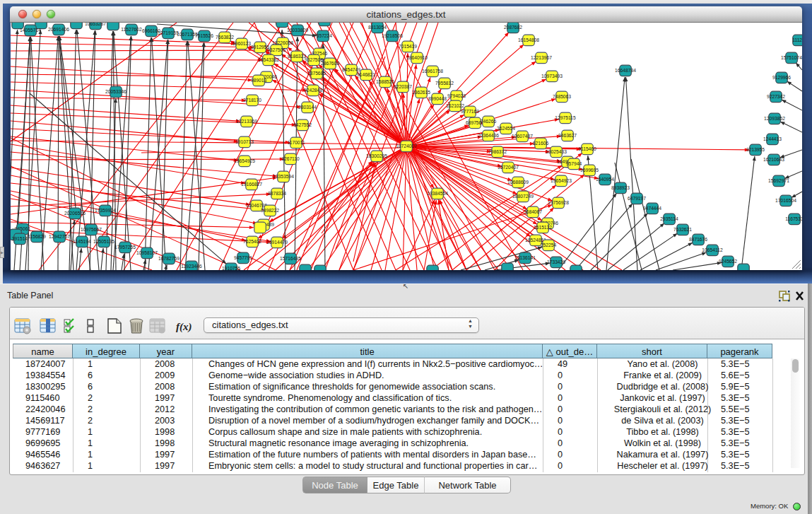 This screenshot has height=514, width=812. Describe the element at coordinates (252, 100) in the screenshot. I see `svg-text: 2718170` at that location.